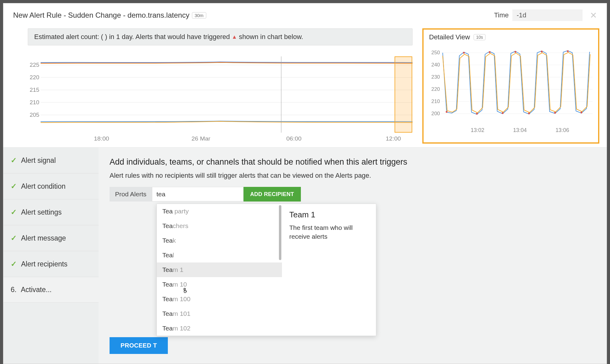 The width and height of the screenshot is (610, 364). What do you see at coordinates (234, 37) in the screenshot?
I see `triangle-icon: ▲` at bounding box center [234, 37].